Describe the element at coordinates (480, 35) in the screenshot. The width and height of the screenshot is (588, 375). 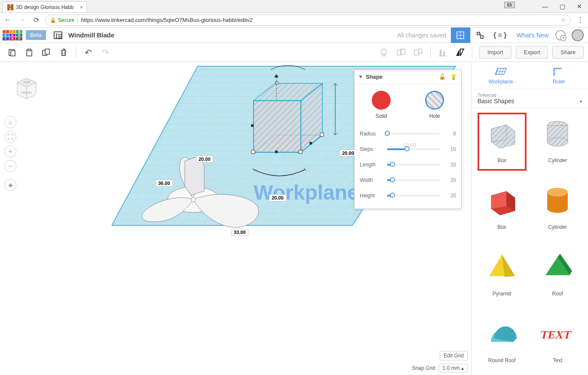
I see `blocks-icon` at that location.